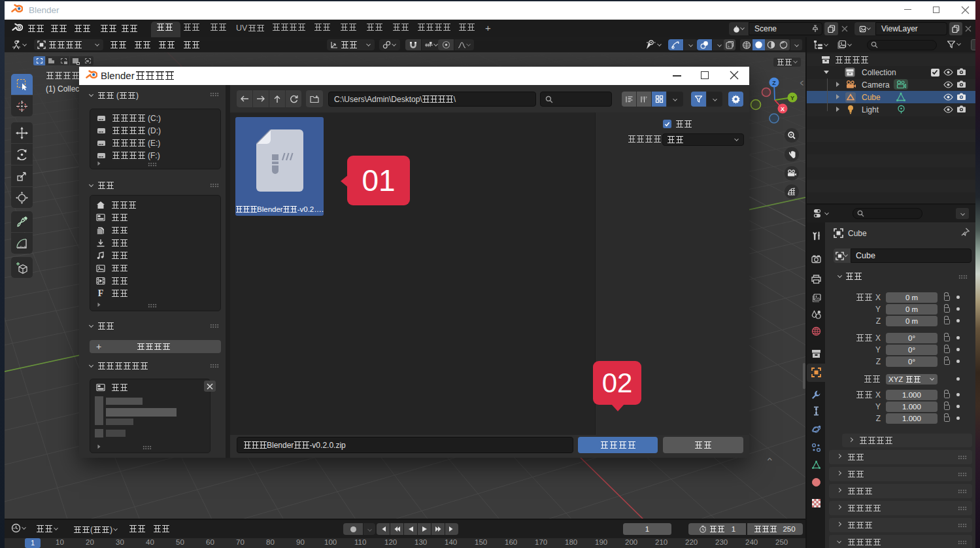 The width and height of the screenshot is (980, 548). Describe the element at coordinates (774, 83) in the screenshot. I see `svg-text: Z` at that location.